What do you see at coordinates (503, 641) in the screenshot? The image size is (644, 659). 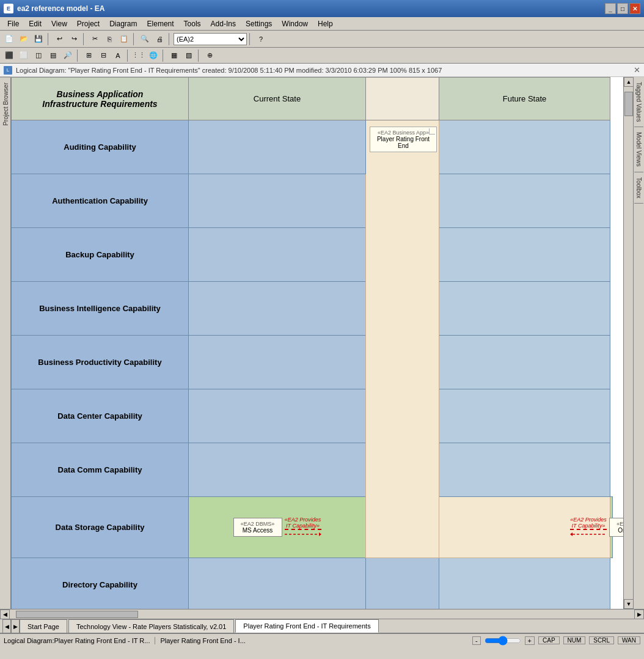 I see `zoom-slider` at bounding box center [503, 641].